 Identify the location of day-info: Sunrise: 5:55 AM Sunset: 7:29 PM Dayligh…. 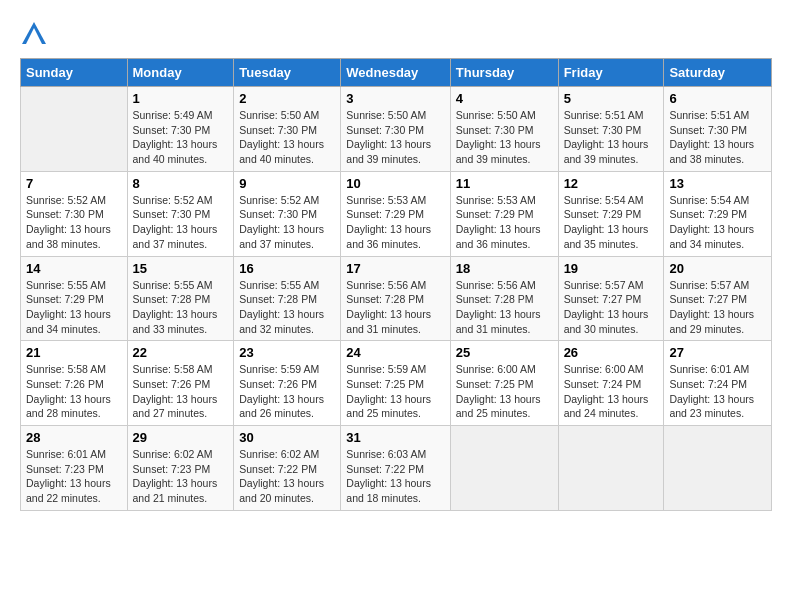
(74, 308).